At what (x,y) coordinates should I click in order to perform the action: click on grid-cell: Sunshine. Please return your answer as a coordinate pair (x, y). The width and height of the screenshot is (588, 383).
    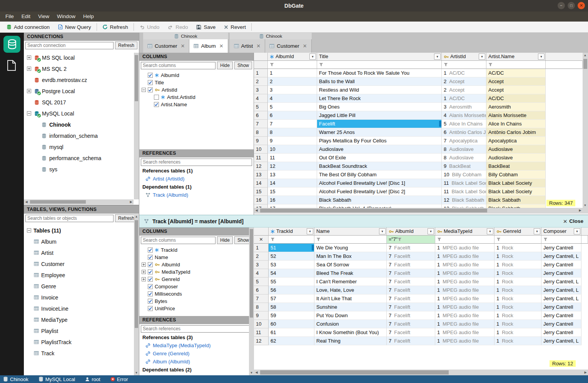
    Looking at the image, I should click on (351, 307).